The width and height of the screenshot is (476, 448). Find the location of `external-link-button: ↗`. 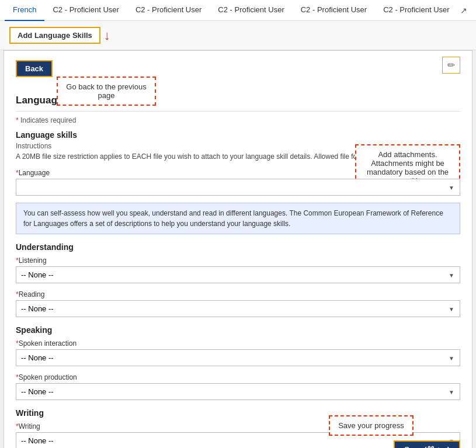

external-link-button: ↗ is located at coordinates (464, 11).